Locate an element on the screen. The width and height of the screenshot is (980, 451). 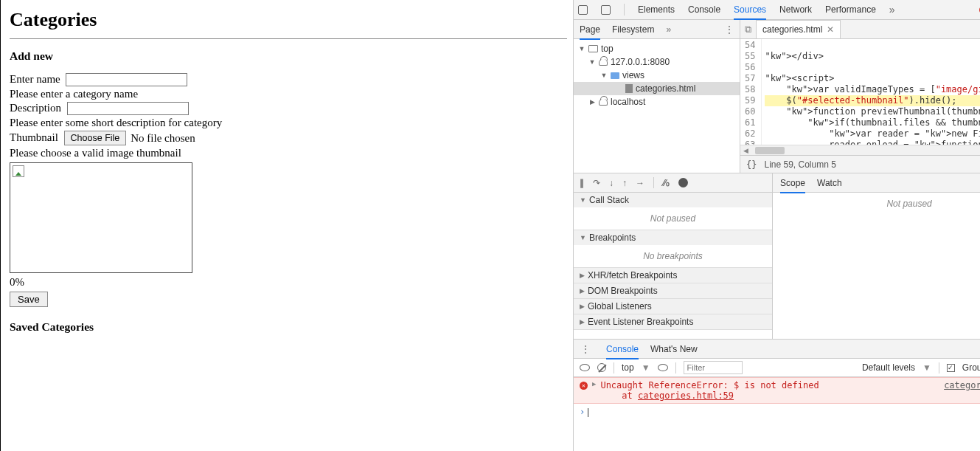
desc-hint: Please enter some short description for … is located at coordinates (288, 123).